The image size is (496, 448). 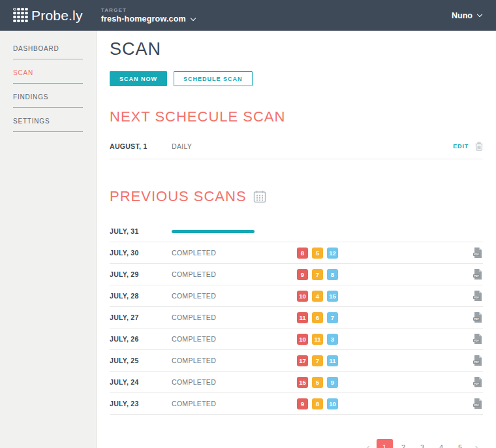 What do you see at coordinates (476, 445) in the screenshot?
I see `pagination-next: ›` at bounding box center [476, 445].